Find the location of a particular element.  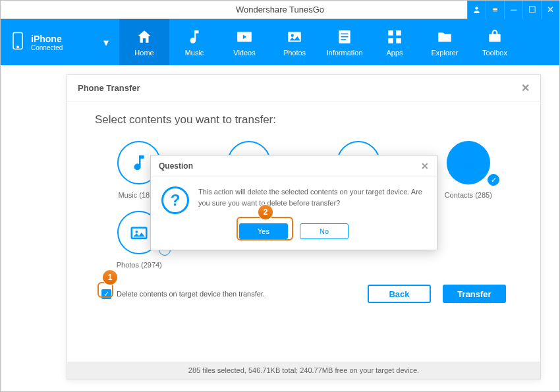

tab-label: Information is located at coordinates (344, 53).